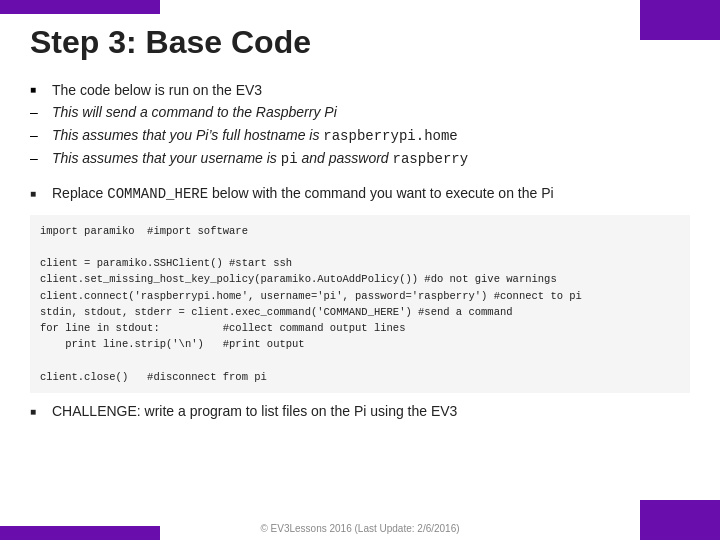  What do you see at coordinates (290, 159) in the screenshot?
I see `bullet-text-4-mono1: pi` at bounding box center [290, 159].